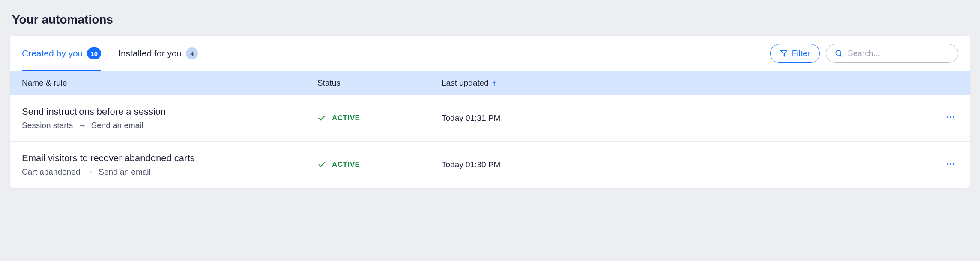  Describe the element at coordinates (465, 83) in the screenshot. I see `column-updated-label: Last updated` at that location.